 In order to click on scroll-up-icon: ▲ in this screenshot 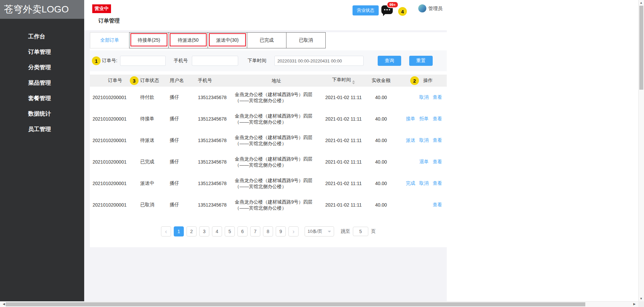, I will do `click(641, 3)`.